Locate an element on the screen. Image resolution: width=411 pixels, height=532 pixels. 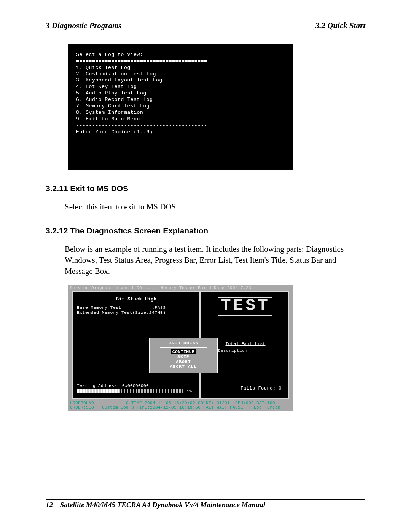
page-number: 12 is located at coordinates (49, 505).